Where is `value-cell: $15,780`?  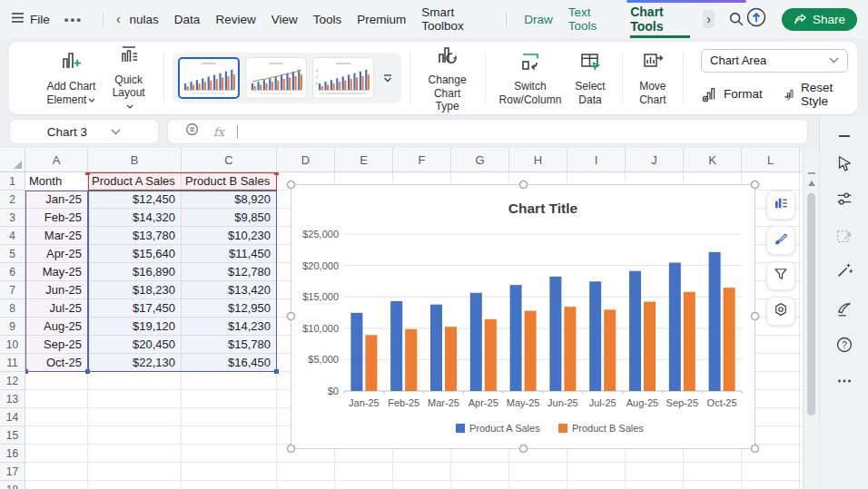 value-cell: $15,780 is located at coordinates (229, 345).